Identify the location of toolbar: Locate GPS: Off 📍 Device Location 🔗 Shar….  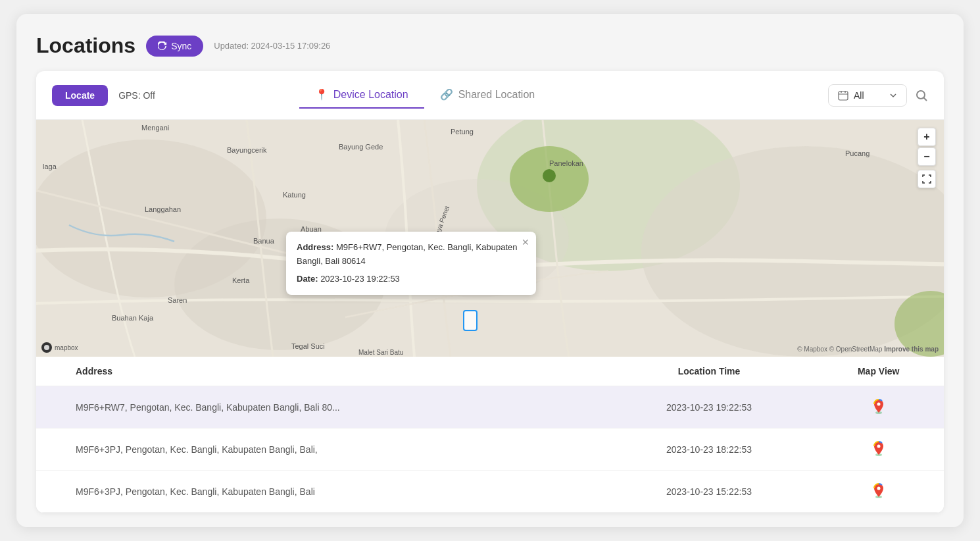
(490, 95).